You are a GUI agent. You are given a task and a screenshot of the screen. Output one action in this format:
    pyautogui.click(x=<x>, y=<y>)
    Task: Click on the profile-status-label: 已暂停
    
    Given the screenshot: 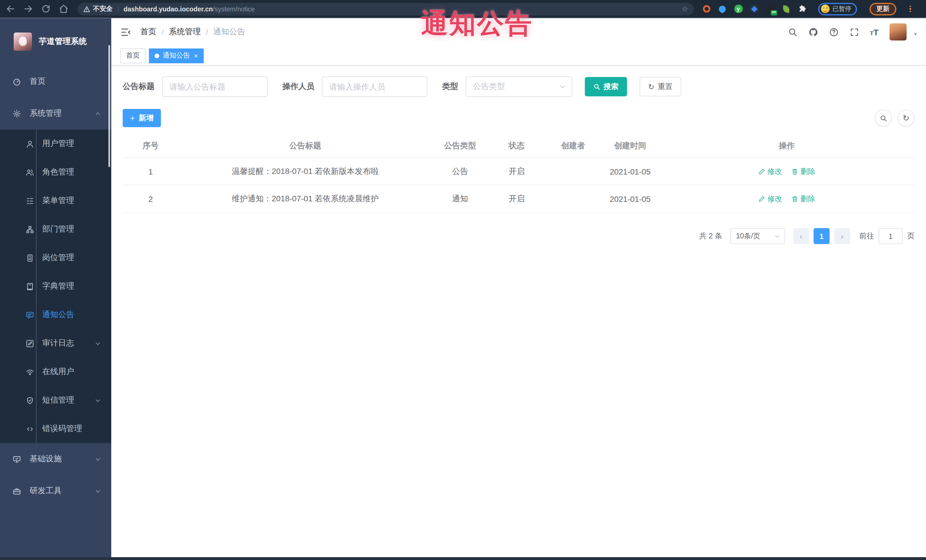 What is the action you would take?
    pyautogui.click(x=842, y=9)
    